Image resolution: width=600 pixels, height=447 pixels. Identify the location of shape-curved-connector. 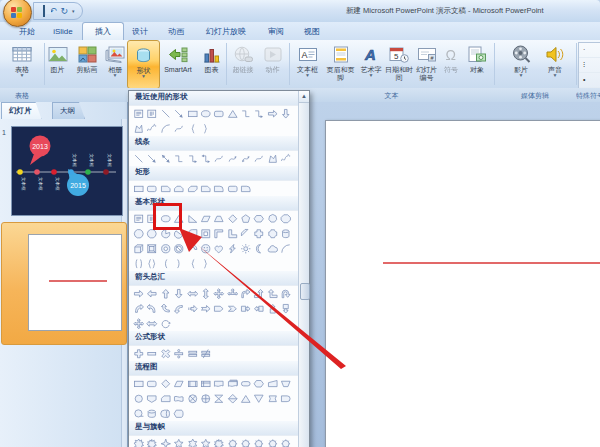
(218, 158).